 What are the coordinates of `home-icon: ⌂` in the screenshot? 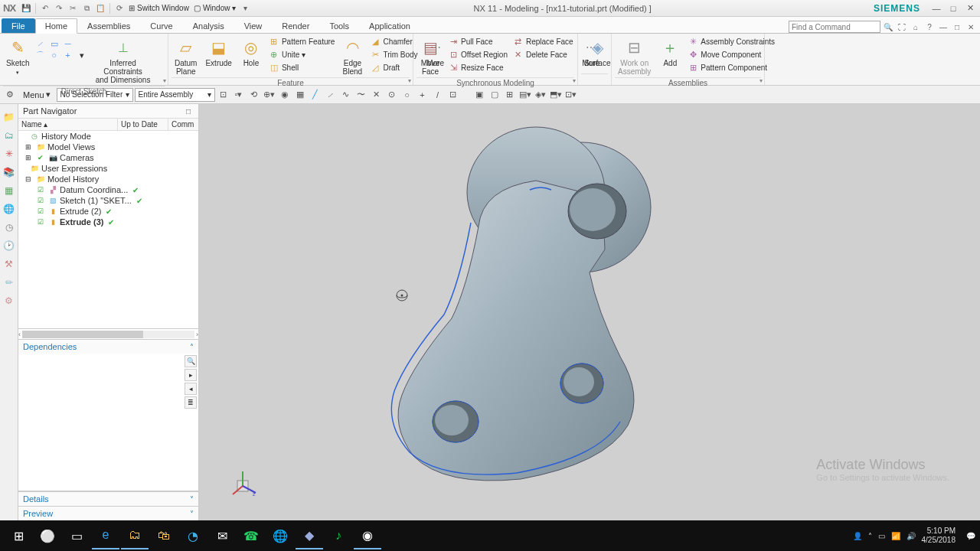 It's located at (916, 27).